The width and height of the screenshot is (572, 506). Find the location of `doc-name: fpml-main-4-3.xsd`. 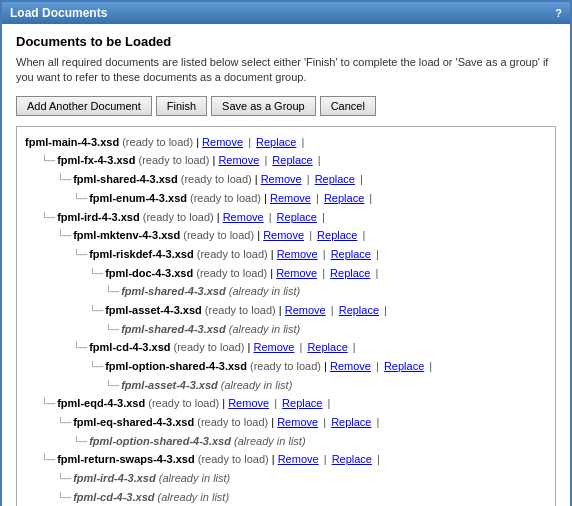

doc-name: fpml-main-4-3.xsd is located at coordinates (72, 142).